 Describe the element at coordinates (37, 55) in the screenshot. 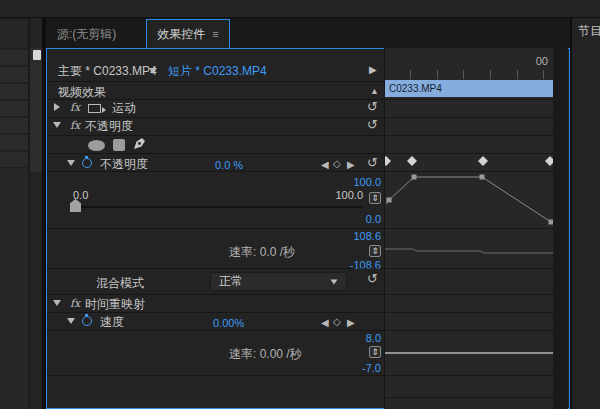

I see `clip-thumbnail-icon` at that location.